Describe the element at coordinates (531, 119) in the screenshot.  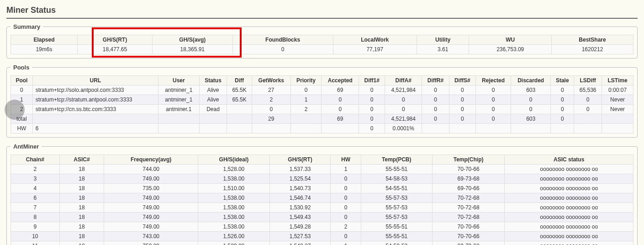
I see `pools-cell: 603` at that location.